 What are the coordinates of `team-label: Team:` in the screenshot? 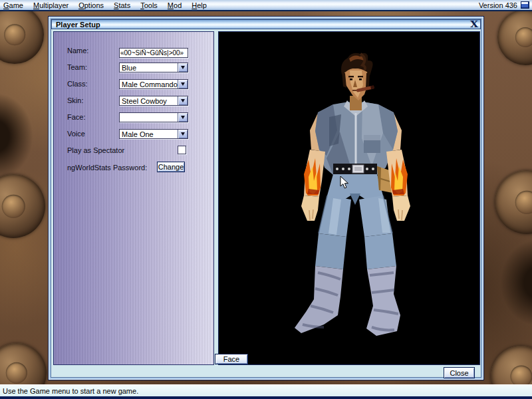 It's located at (77, 68).